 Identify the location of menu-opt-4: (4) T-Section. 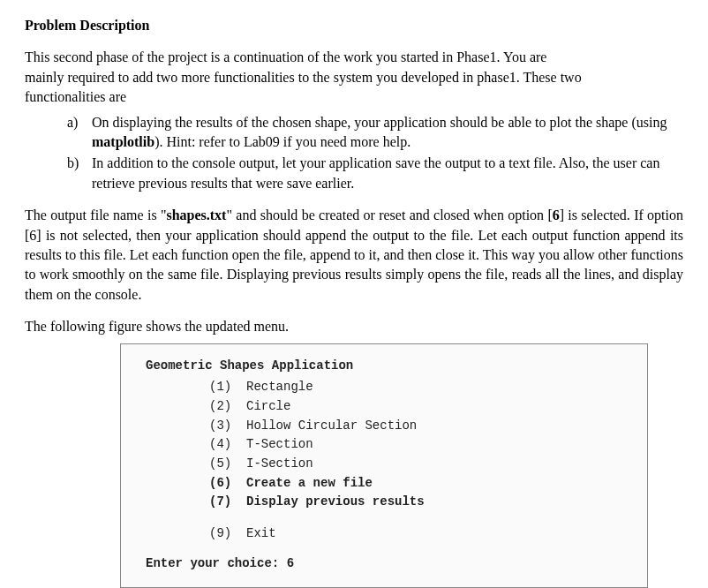
(428, 445).